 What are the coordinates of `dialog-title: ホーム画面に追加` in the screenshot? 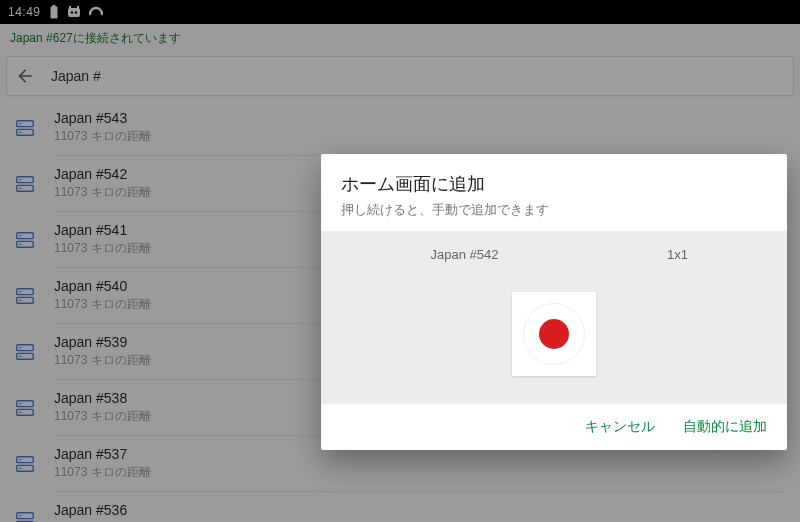 It's located at (554, 184).